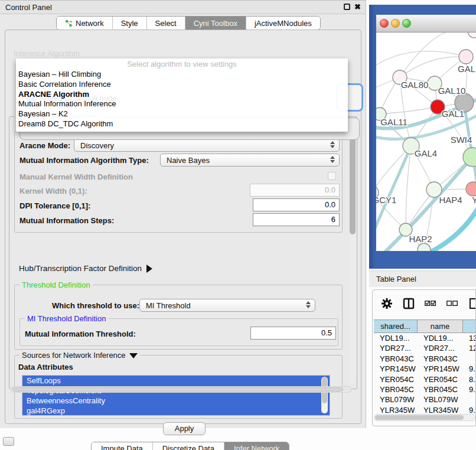 The image size is (476, 450). What do you see at coordinates (181, 390) in the screenshot?
I see `settings-horizontal-scrollbar` at bounding box center [181, 390].